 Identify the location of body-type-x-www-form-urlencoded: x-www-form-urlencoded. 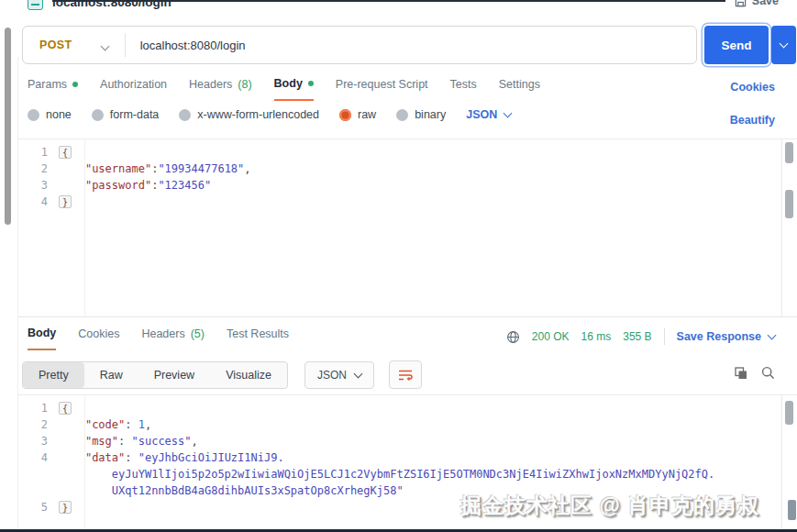
(249, 115).